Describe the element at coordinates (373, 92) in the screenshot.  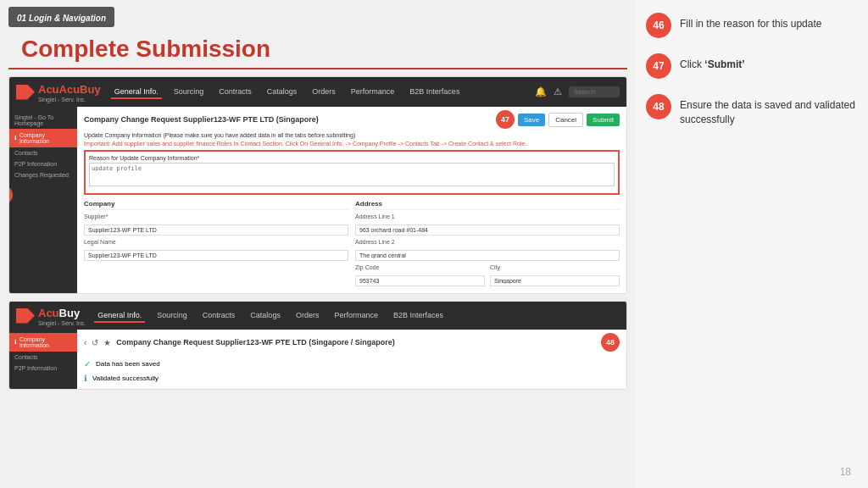
I see `nav-performance: Performance` at that location.